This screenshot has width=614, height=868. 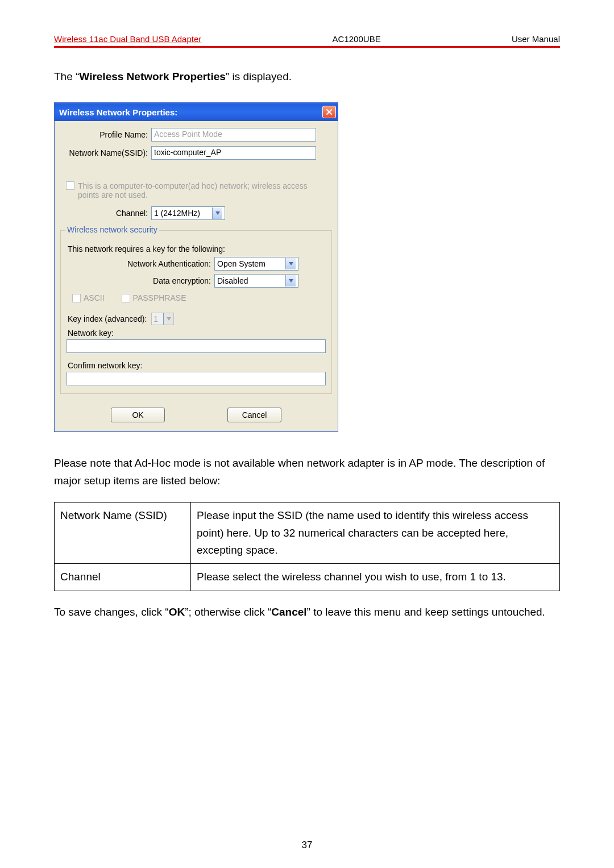 I want to click on intro-pre: The “, so click(x=67, y=76).